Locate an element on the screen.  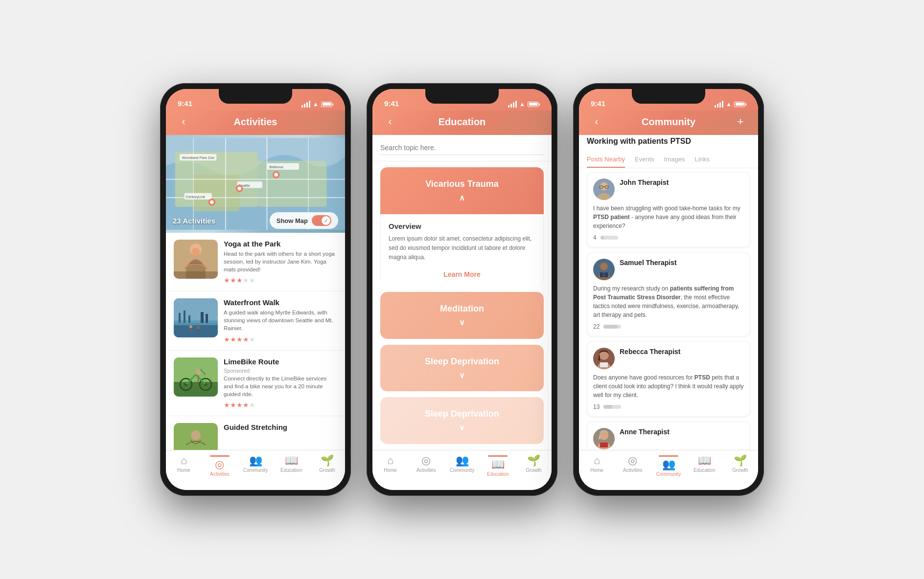
wifi-icon-2: ▲ is located at coordinates (522, 104).